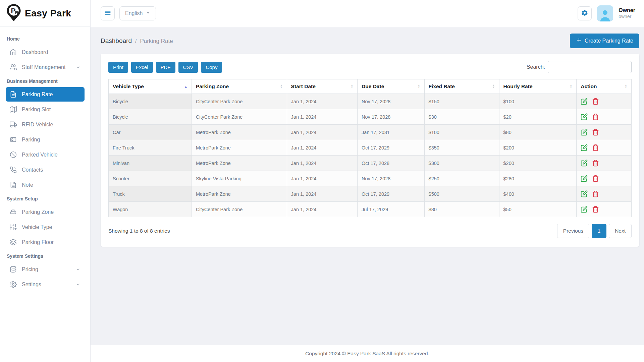 This screenshot has width=644, height=362. What do you see at coordinates (45, 181) in the screenshot?
I see `sidebar: P Easy Park Home Dashboard Staff Managem…` at bounding box center [45, 181].